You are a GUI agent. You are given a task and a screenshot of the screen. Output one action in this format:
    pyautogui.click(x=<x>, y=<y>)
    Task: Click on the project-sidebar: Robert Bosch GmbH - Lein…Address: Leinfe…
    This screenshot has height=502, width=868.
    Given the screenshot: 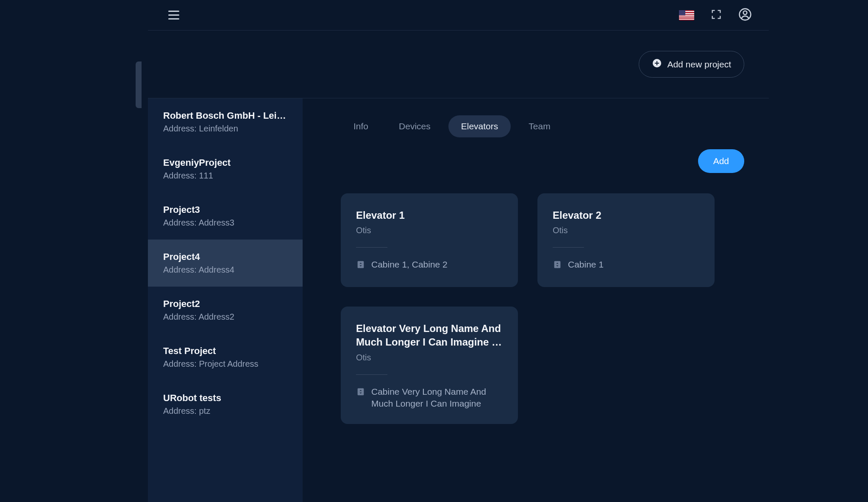 What is the action you would take?
    pyautogui.click(x=225, y=300)
    